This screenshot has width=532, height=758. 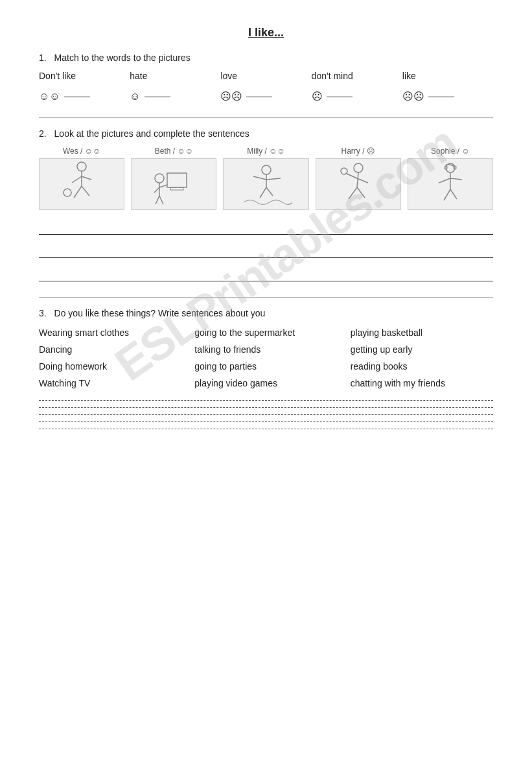 I want to click on face-item-1: ☺☺, so click(x=84, y=97).